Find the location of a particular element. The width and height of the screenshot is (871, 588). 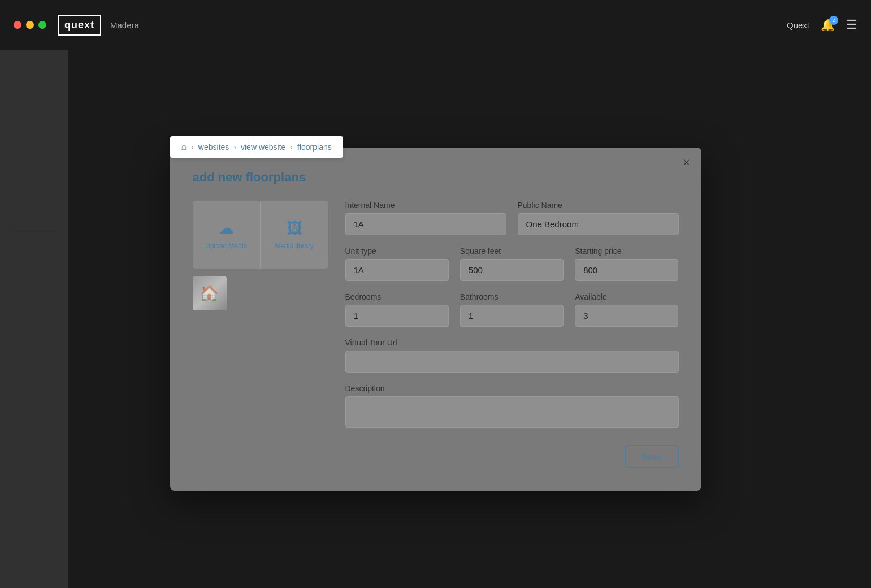

available-label: Available is located at coordinates (626, 297).